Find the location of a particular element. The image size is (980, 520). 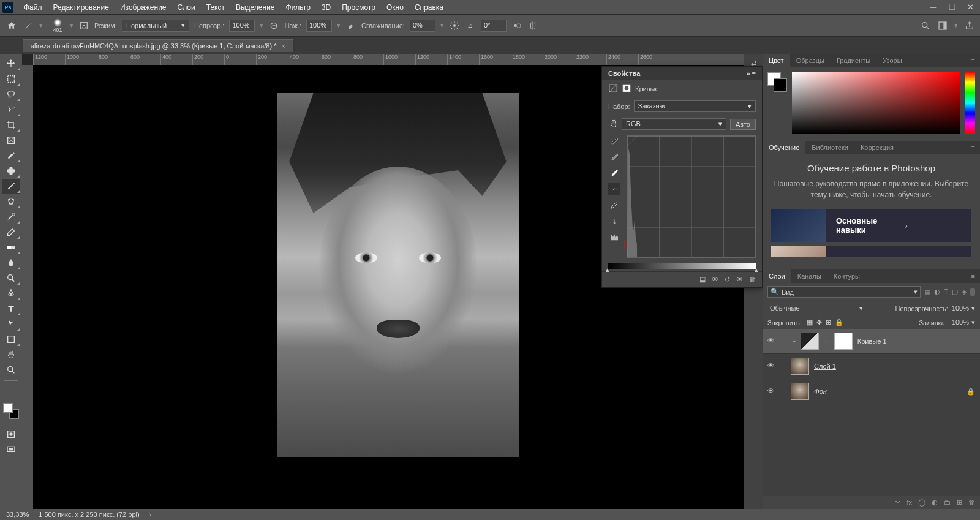

color-picker is located at coordinates (876, 103).